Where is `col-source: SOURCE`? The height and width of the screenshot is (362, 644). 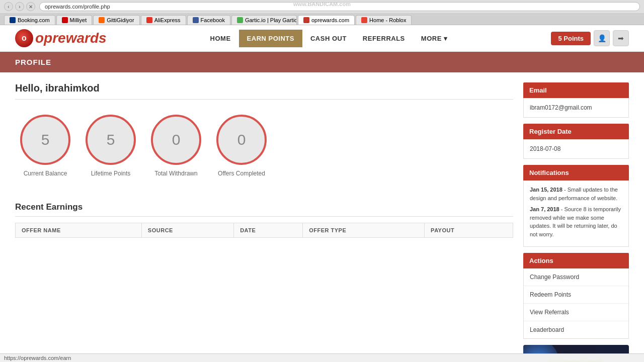 col-source: SOURCE is located at coordinates (187, 230).